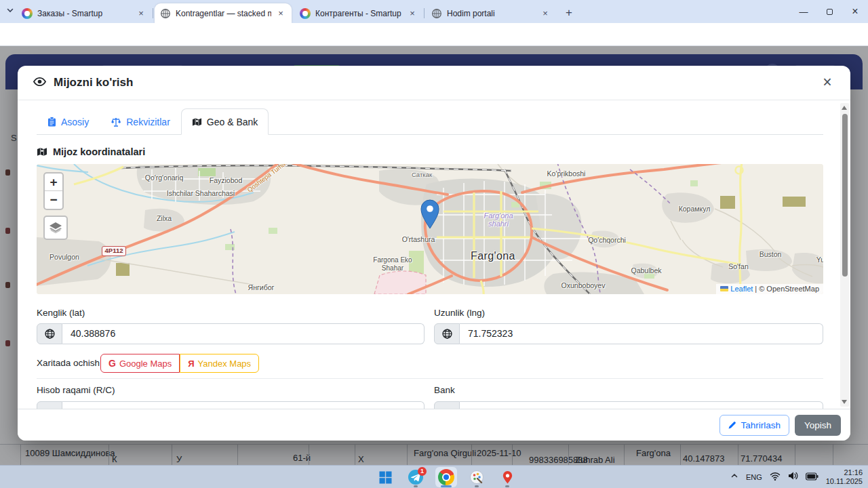 This screenshot has width=868, height=488. Describe the element at coordinates (460, 313) in the screenshot. I see `lng-label: Uzunlik (lng)` at that location.